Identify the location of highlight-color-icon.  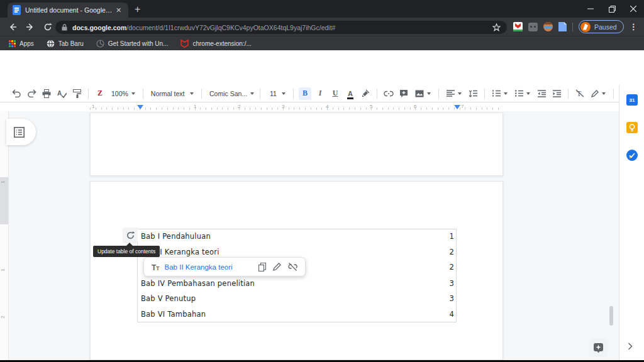
(365, 94).